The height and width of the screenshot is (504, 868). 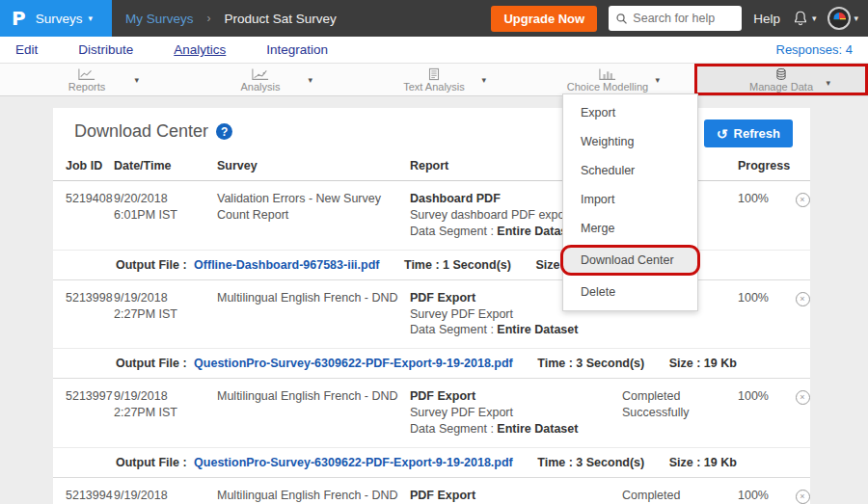 What do you see at coordinates (281, 19) in the screenshot?
I see `breadcrumb-current: Product Sat Survey` at bounding box center [281, 19].